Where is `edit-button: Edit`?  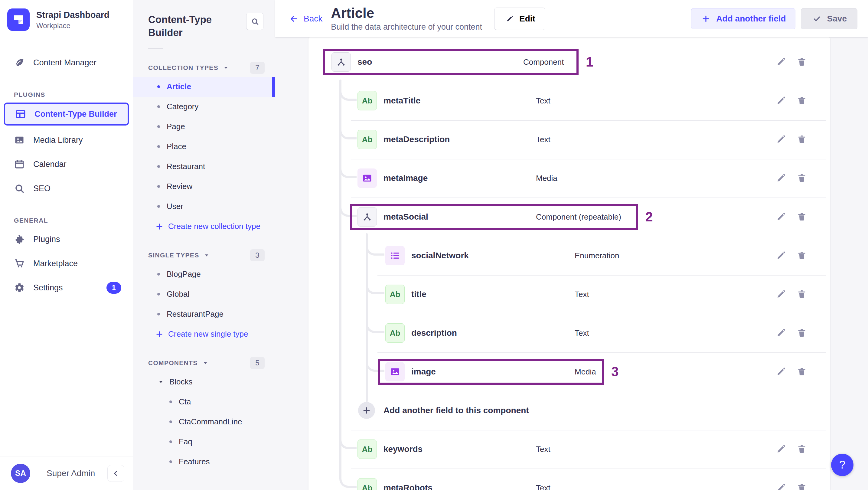 edit-button: Edit is located at coordinates (520, 19).